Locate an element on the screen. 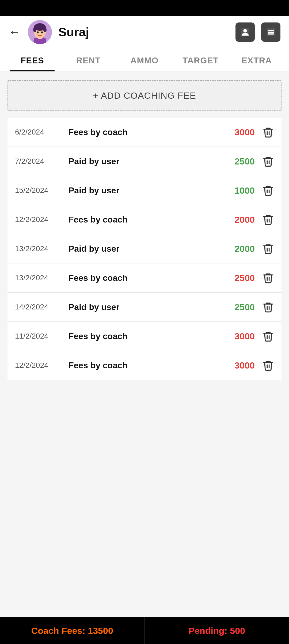  tab-target: TARGET is located at coordinates (201, 59).